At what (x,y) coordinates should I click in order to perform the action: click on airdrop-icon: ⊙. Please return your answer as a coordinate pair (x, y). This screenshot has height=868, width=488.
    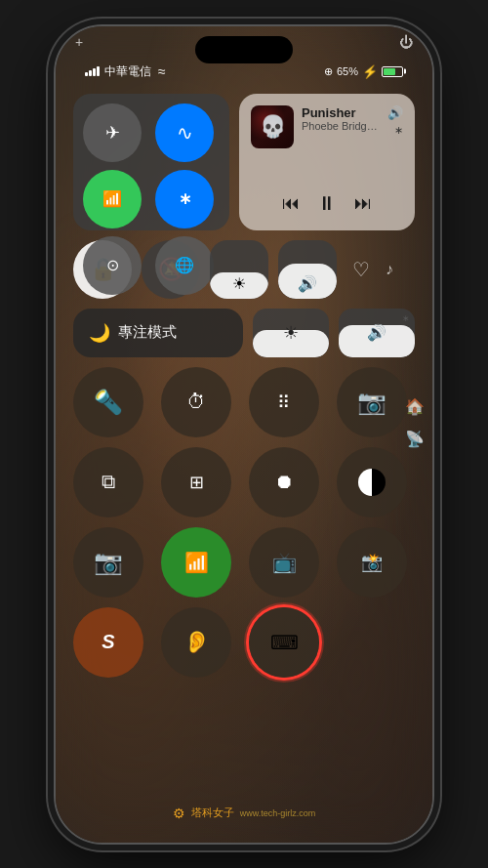
    Looking at the image, I should click on (113, 266).